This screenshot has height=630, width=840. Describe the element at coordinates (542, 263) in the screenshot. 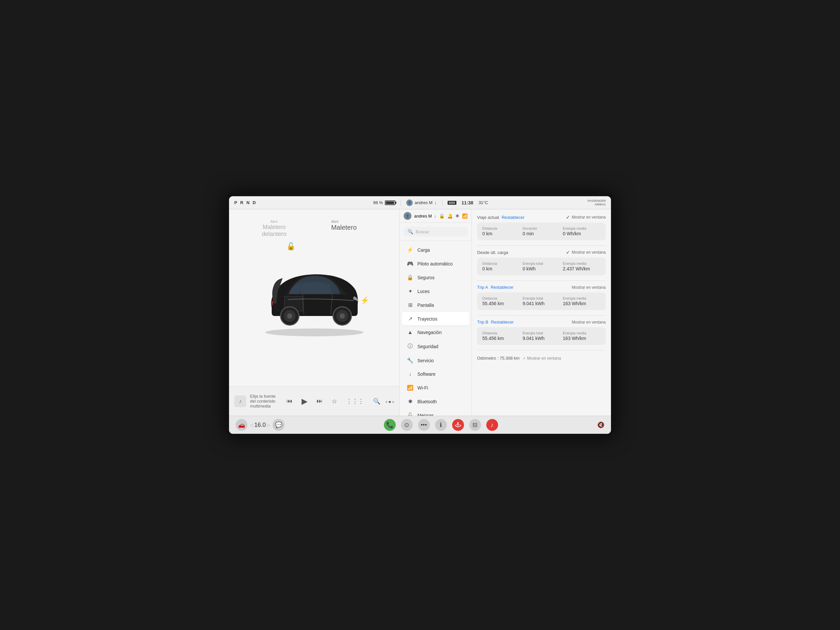

I see `desde-carga-section: Desde últ. carga ✓ Mostrar en ventana Di…` at that location.